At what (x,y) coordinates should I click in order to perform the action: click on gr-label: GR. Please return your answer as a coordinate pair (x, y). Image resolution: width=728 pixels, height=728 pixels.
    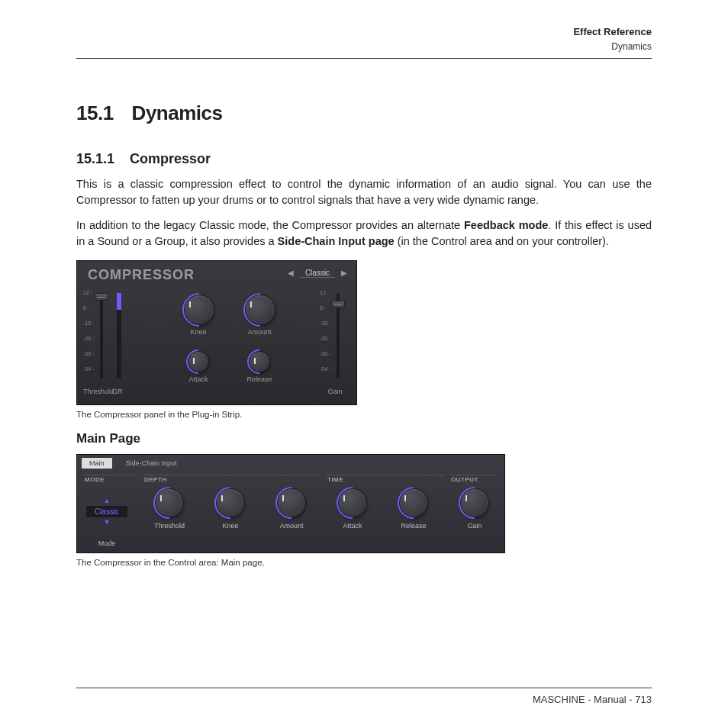
    Looking at the image, I should click on (118, 391).